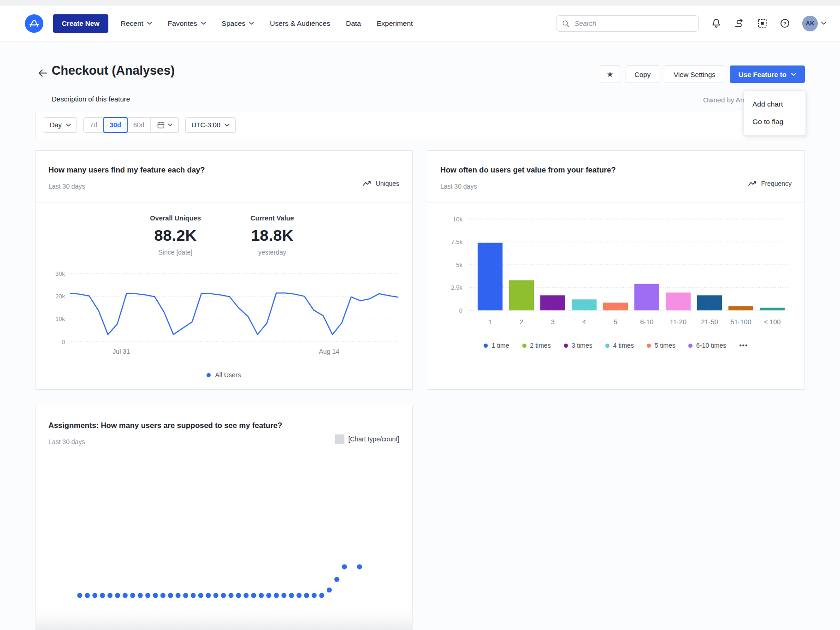 The height and width of the screenshot is (630, 840). What do you see at coordinates (300, 24) in the screenshot?
I see `nav-item-users-audiences: Users & Audiences` at bounding box center [300, 24].